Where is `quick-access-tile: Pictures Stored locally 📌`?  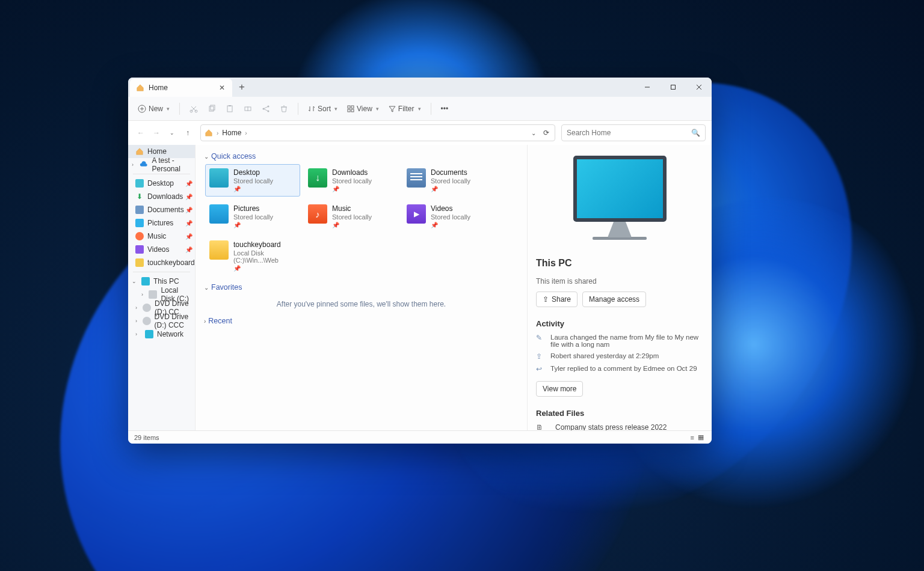 quick-access-tile: Pictures Stored locally 📌 is located at coordinates (253, 216).